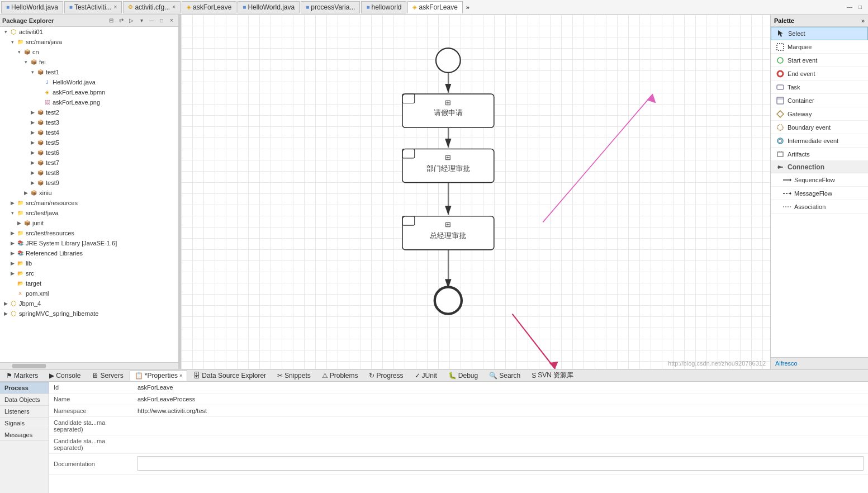 This screenshot has width=868, height=493. I want to click on prop-input-candidate1, so click(501, 426).